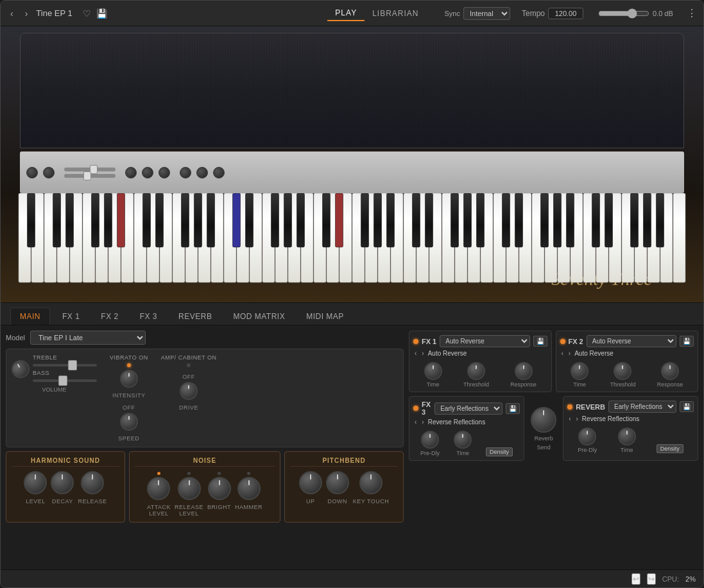 The height and width of the screenshot is (588, 704). What do you see at coordinates (189, 489) in the screenshot?
I see `noise-release-knob` at bounding box center [189, 489].